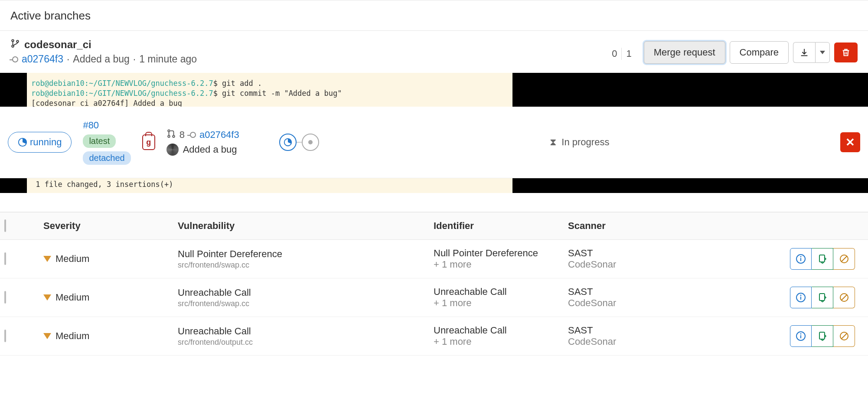  I want to click on author-avatar, so click(173, 150).